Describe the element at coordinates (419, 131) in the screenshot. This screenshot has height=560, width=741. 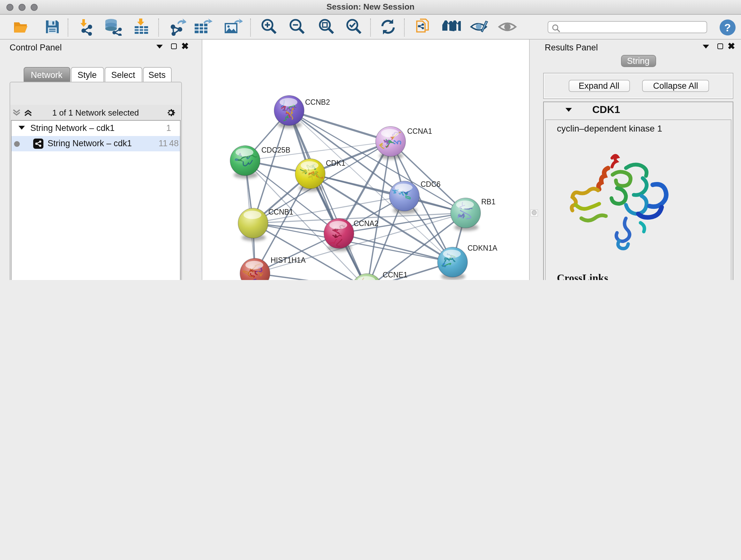
I see `svg-text: CCNA1` at that location.